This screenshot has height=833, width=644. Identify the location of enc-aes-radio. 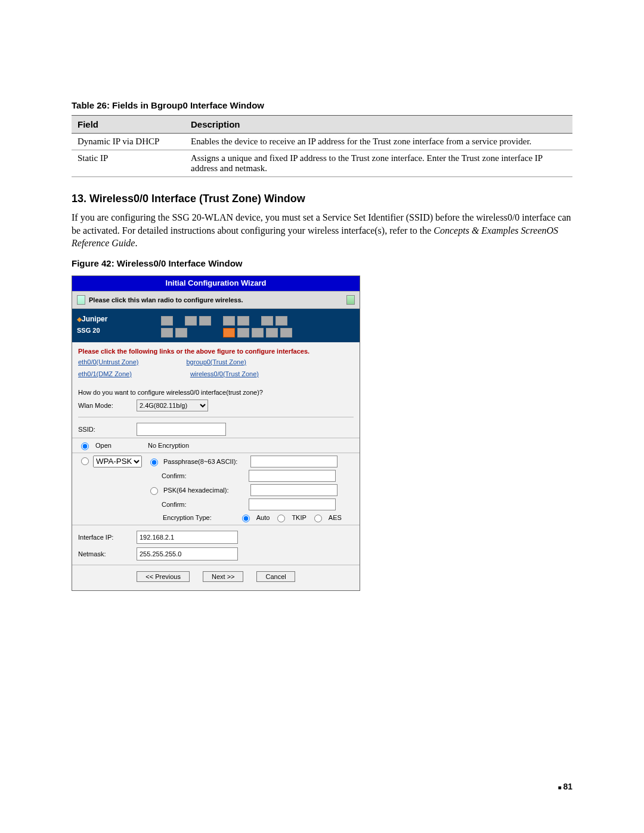
(318, 519).